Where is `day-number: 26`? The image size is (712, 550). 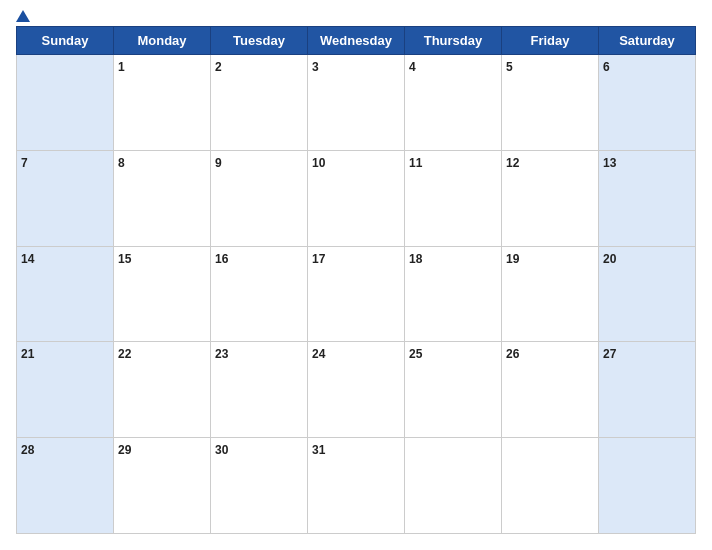
day-number: 26 is located at coordinates (512, 354).